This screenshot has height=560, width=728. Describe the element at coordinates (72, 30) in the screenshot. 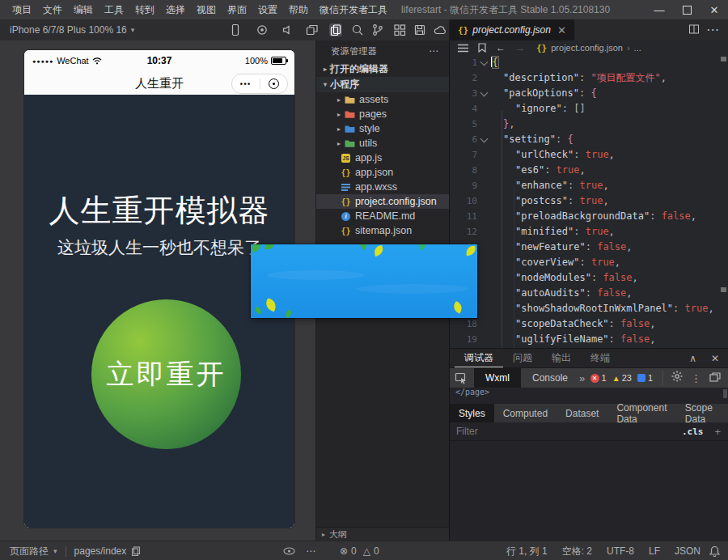

I see `device-selector: iPhone 6/7/8 Plus 100% 16 ▾` at that location.